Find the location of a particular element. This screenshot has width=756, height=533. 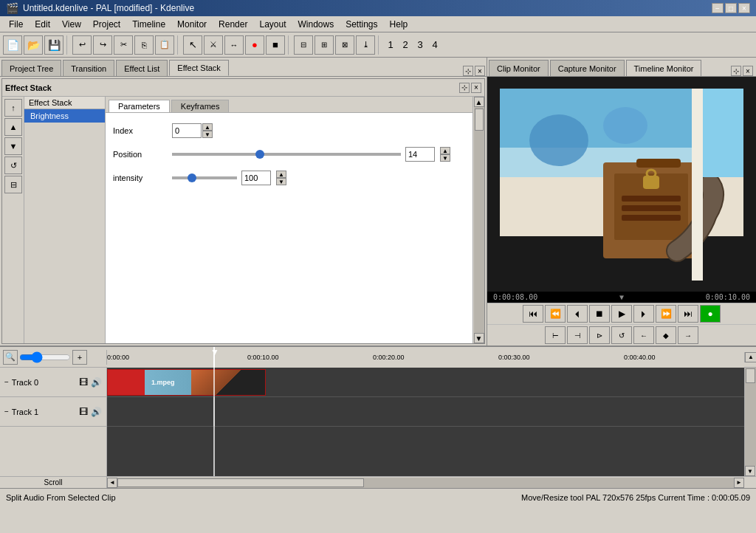

position-spin-up: ▲ is located at coordinates (445, 151).